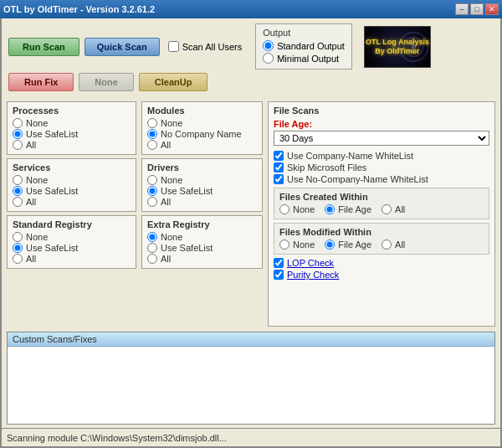 This screenshot has height=448, width=502. Describe the element at coordinates (187, 248) in the screenshot. I see `ereg-safelist-label: Use SafeList` at that location.